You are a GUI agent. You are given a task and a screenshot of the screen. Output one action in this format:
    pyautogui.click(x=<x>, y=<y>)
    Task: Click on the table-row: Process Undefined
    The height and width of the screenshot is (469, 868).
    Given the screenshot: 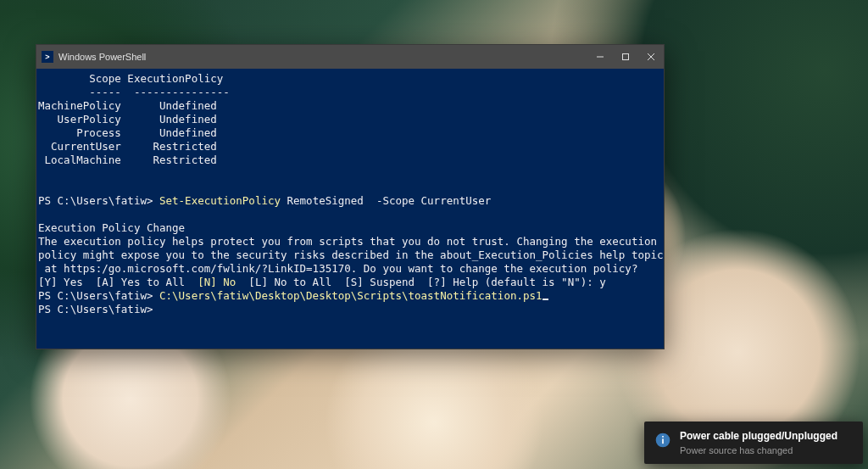 What is the action you would take?
    pyautogui.click(x=127, y=132)
    